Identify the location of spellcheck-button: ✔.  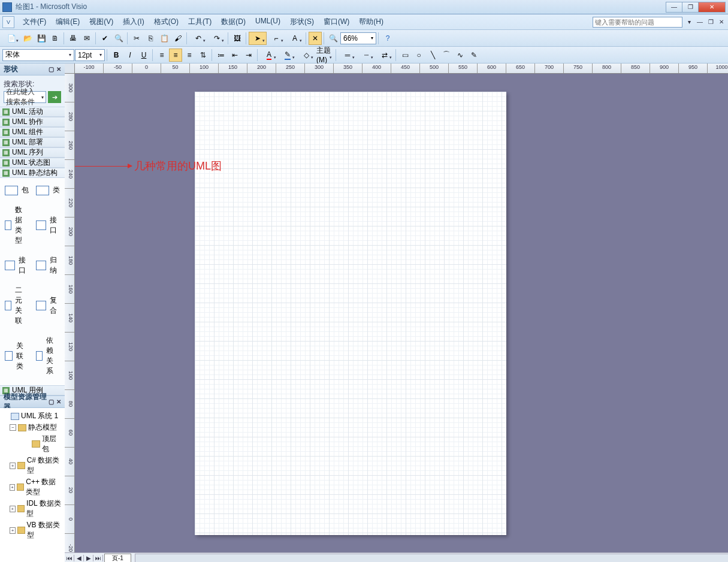
(105, 38).